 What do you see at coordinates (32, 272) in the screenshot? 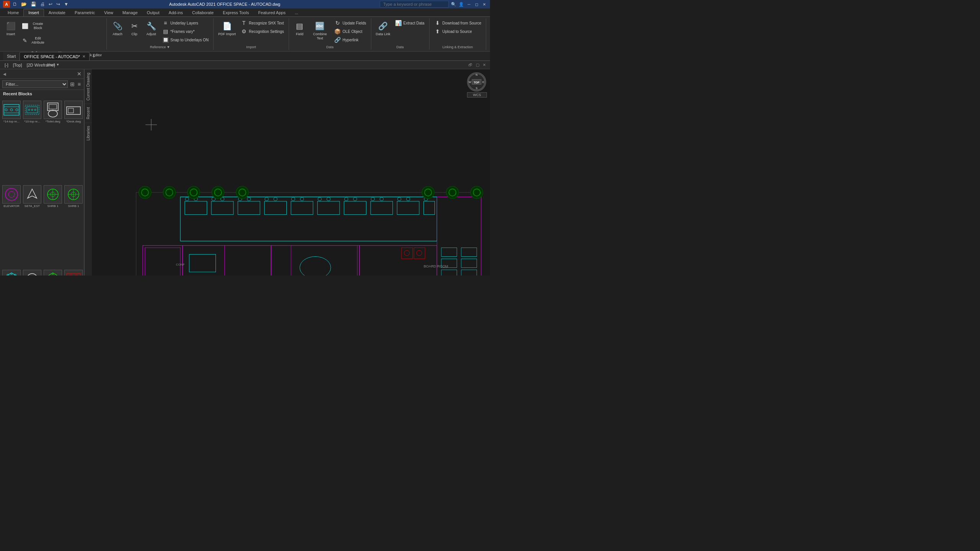
I see `block-item-stool: stool` at bounding box center [32, 272].